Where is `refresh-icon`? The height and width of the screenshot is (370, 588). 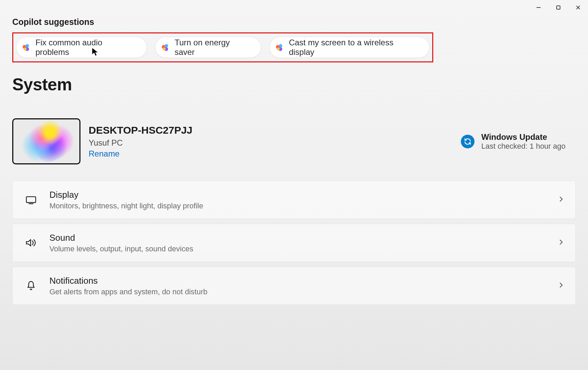 refresh-icon is located at coordinates (468, 142).